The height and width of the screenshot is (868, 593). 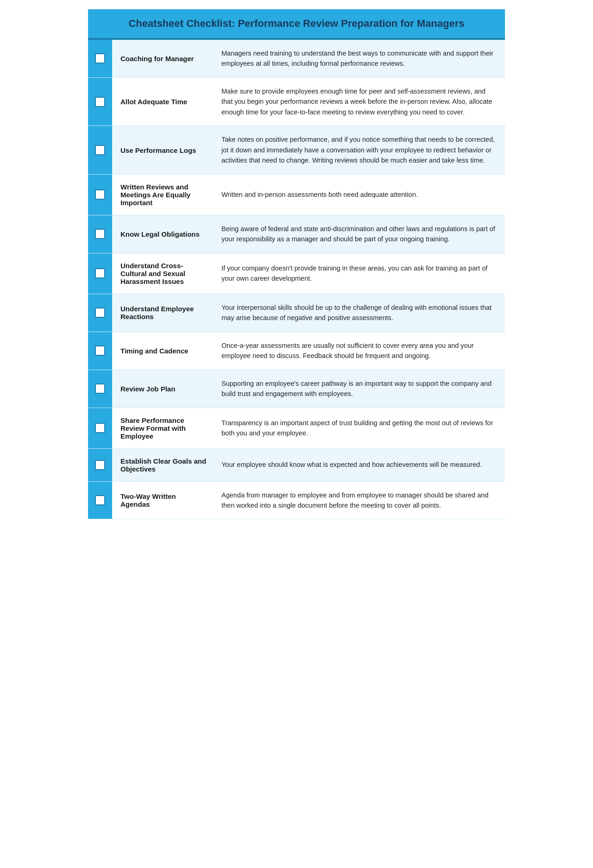 I want to click on row-label: Understand Employee Reactions, so click(x=163, y=313).